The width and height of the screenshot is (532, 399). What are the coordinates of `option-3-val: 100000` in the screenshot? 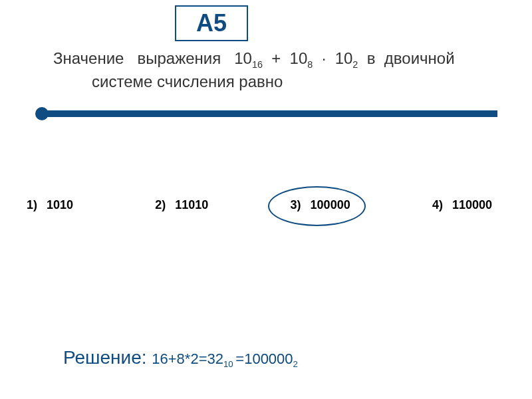 It's located at (331, 205).